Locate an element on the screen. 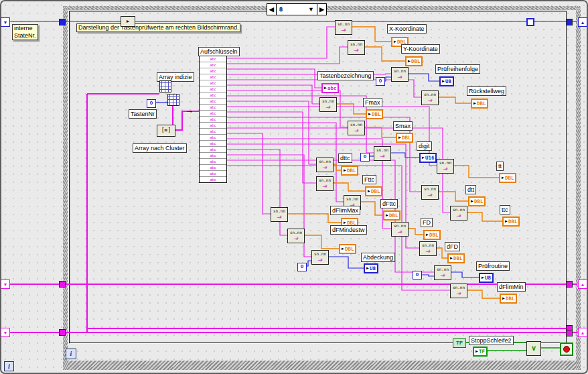 This screenshot has height=374, width=588. terminal-dttc: ▶DBL is located at coordinates (350, 170).